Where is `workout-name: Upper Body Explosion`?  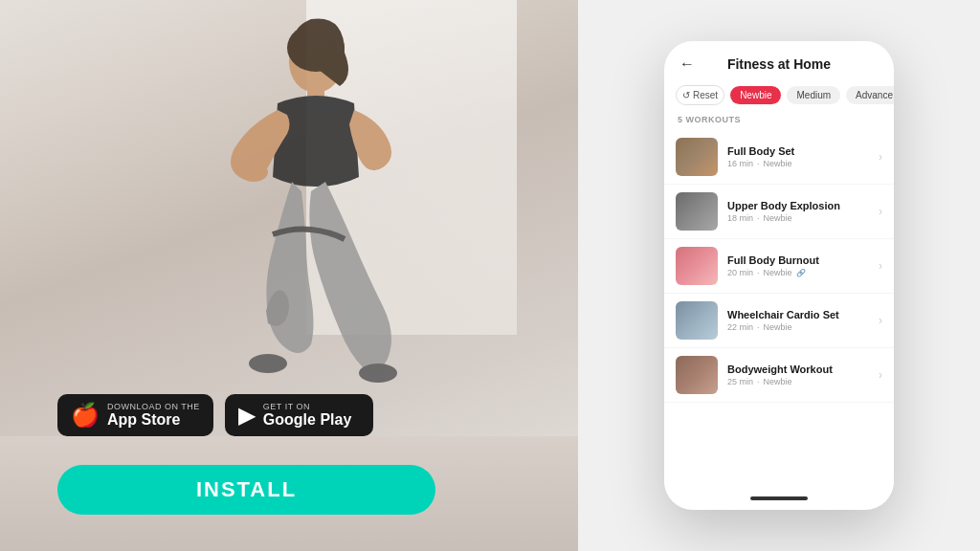 workout-name: Upper Body Explosion is located at coordinates (798, 206).